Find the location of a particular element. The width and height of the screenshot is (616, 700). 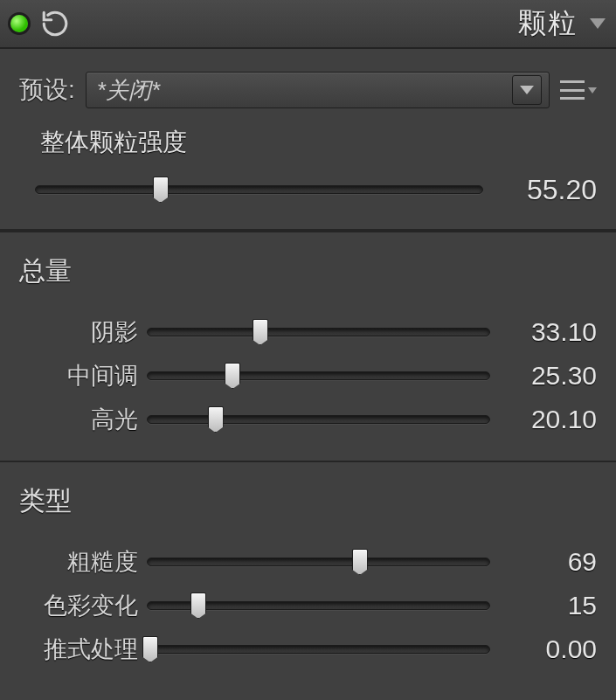

highlights-row: 高光 20.10 is located at coordinates (308, 419).